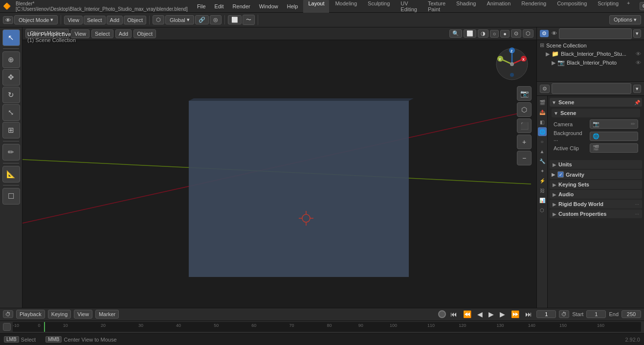 The image size is (644, 345). I want to click on prev-keyframe-btn: ◀, so click(480, 314).